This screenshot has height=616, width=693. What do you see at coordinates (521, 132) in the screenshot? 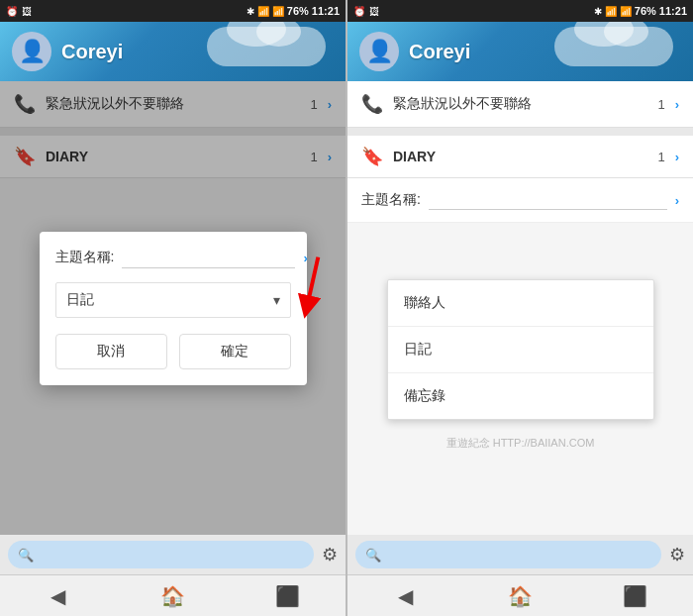
I see `right-section-gap` at bounding box center [521, 132].